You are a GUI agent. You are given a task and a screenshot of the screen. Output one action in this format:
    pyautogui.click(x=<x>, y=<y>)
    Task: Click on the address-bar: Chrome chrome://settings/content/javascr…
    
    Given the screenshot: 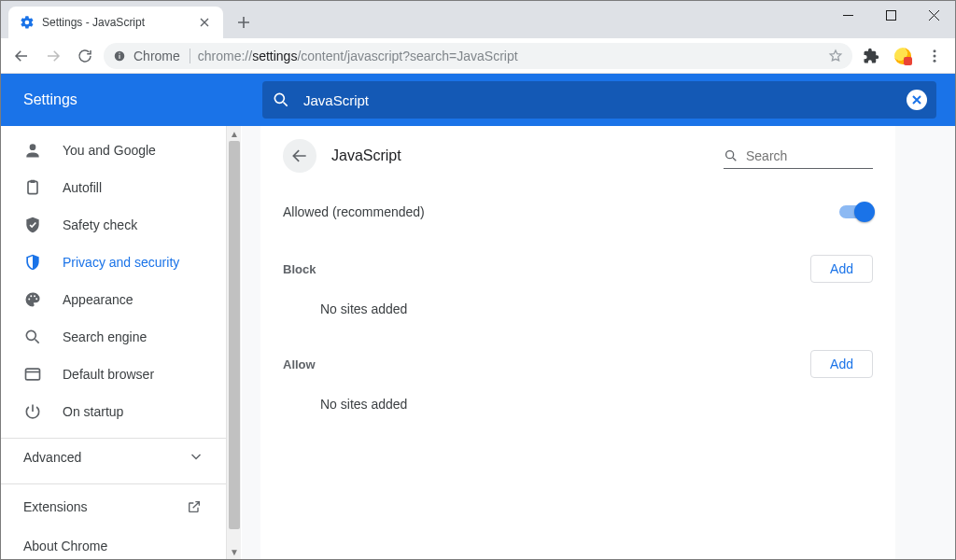 What is the action you would take?
    pyautogui.click(x=478, y=56)
    